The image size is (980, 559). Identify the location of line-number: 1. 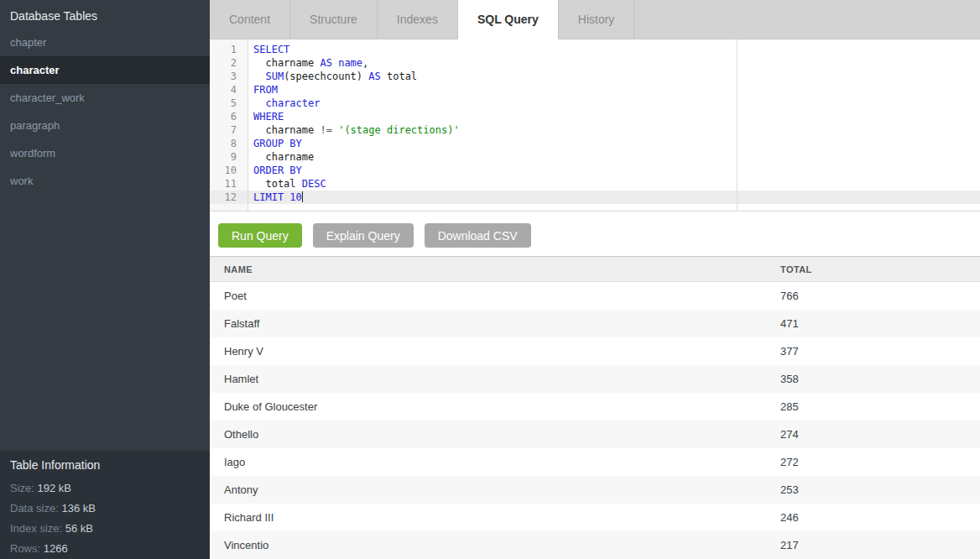
(228, 50).